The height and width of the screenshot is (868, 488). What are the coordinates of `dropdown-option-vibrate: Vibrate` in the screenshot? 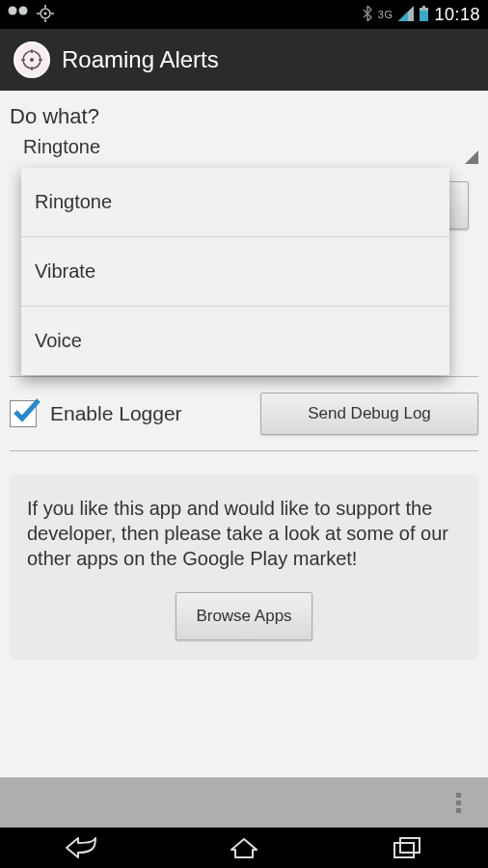 It's located at (235, 272).